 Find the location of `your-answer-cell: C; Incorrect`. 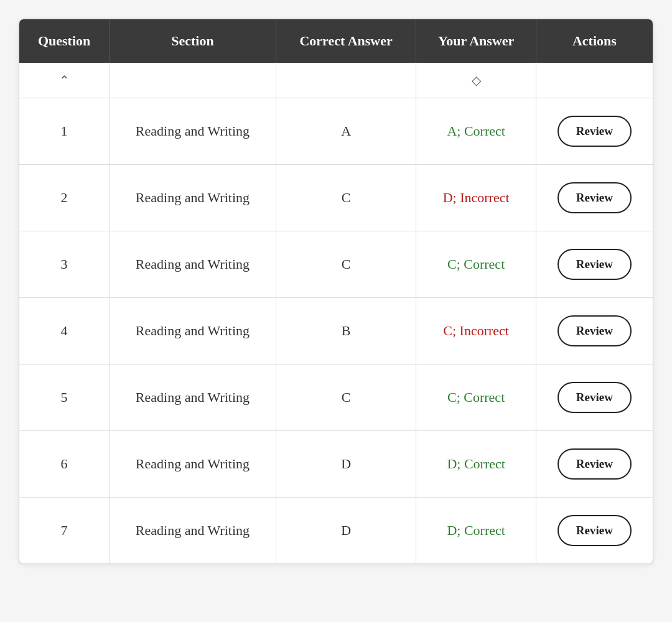

your-answer-cell: C; Incorrect is located at coordinates (476, 331).